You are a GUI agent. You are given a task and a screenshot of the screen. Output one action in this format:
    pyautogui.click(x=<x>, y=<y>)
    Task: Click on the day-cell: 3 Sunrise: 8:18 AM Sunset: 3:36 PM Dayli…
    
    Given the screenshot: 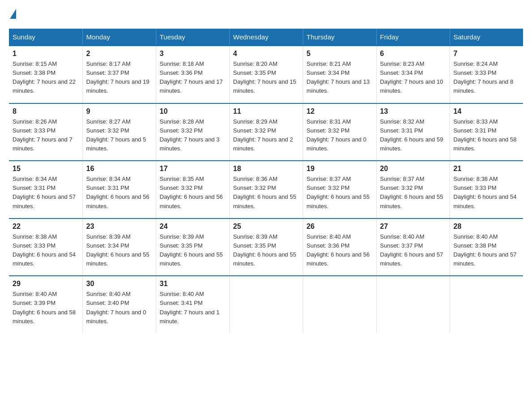 What is the action you would take?
    pyautogui.click(x=193, y=74)
    